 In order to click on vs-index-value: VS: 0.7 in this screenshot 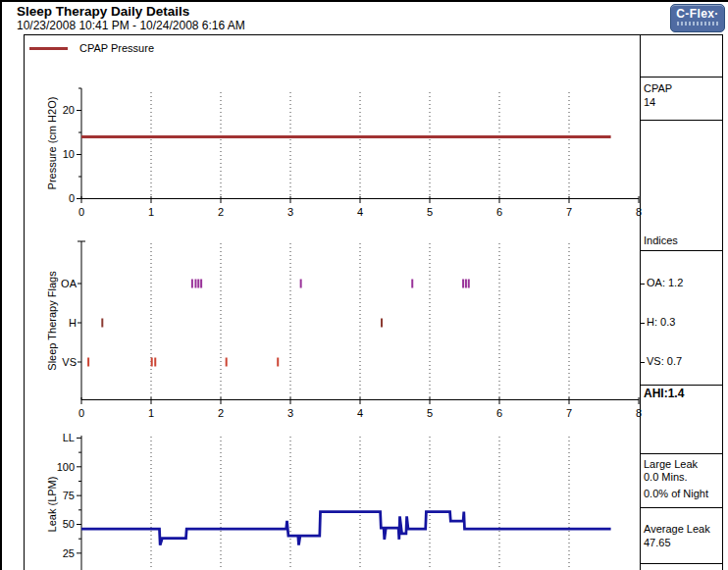, I will do `click(664, 361)`.